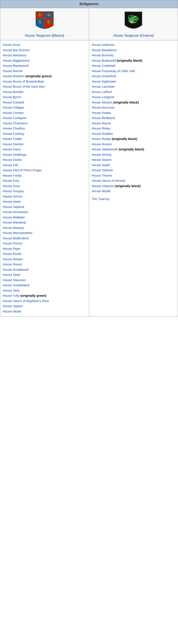  What do you see at coordinates (13, 306) in the screenshot?
I see `house-link: House Vypren` at bounding box center [13, 306].